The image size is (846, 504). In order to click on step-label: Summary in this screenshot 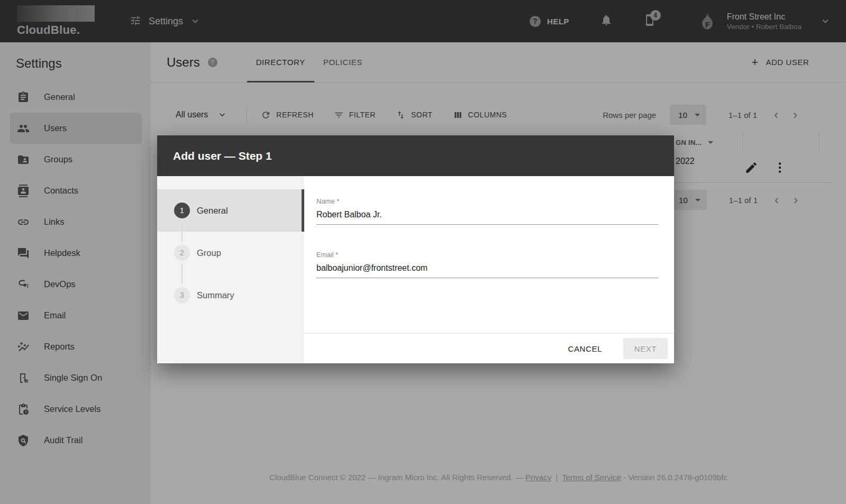, I will do `click(216, 295)`.